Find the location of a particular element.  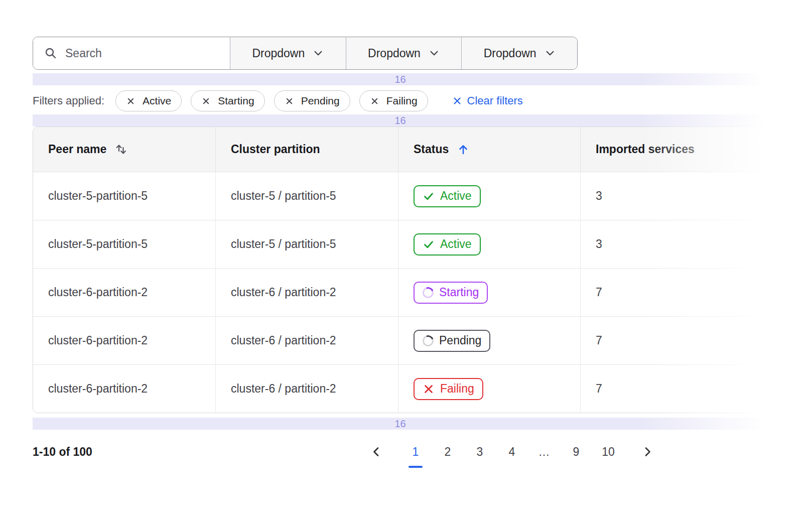

filter-chip-label: Pending is located at coordinates (320, 101).